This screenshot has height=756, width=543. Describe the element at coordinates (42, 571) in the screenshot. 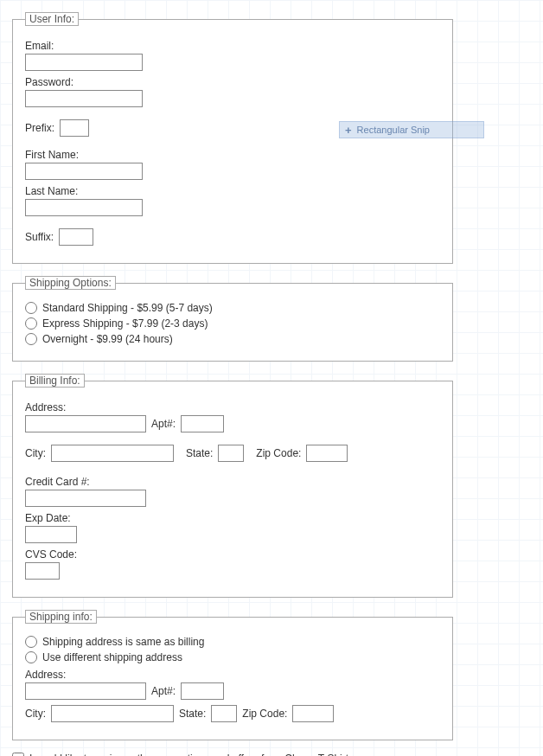

I see `cvs-field` at that location.